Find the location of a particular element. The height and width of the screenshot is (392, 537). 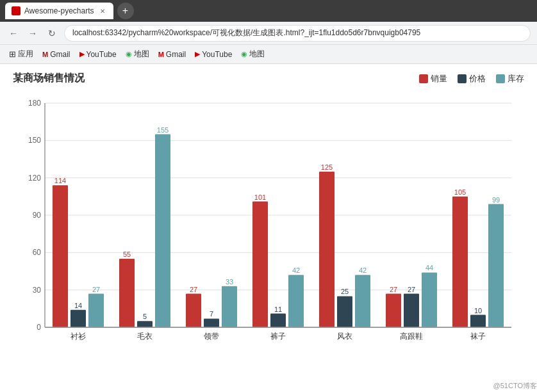

bookmark-apps: ⊞ 应用 is located at coordinates (21, 54).